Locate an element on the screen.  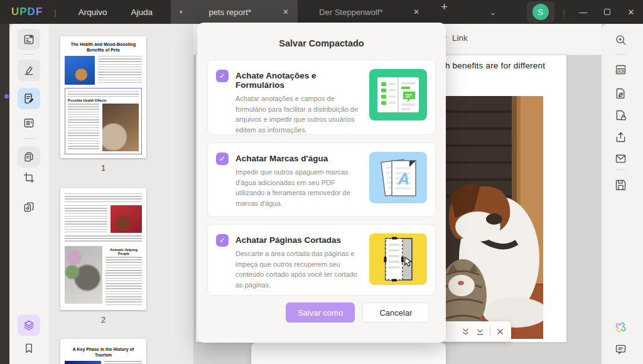
left-edge-strip is located at coordinates (5, 194).